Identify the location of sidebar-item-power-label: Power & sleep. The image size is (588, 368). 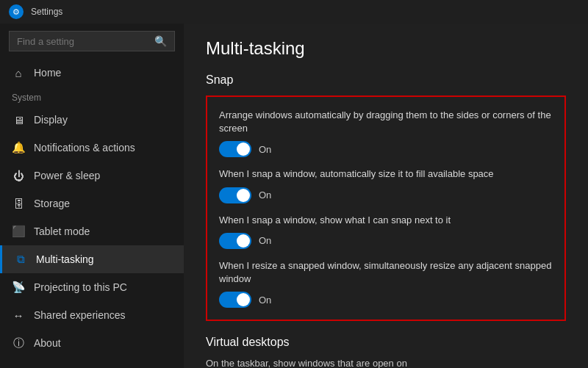
(67, 176).